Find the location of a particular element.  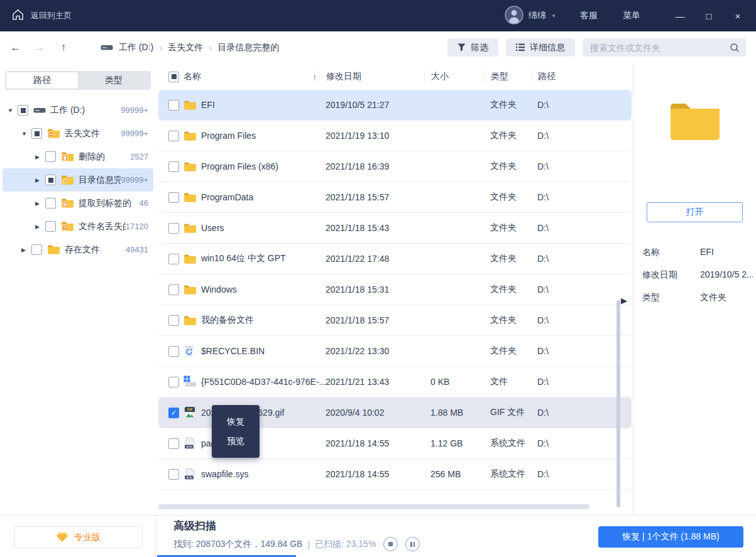

tree-item: ▶存在文件49431 is located at coordinates (78, 250).